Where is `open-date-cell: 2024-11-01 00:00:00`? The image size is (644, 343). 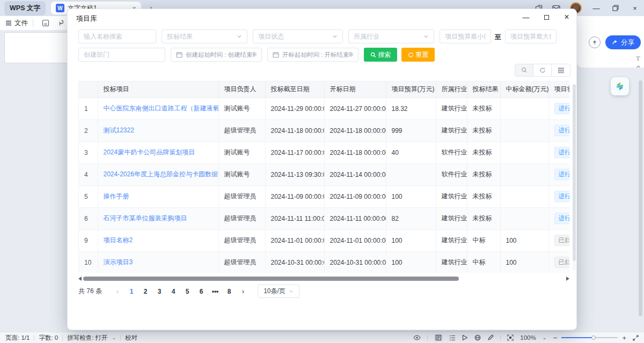 open-date-cell: 2024-11-01 00:00:00 is located at coordinates (355, 240).